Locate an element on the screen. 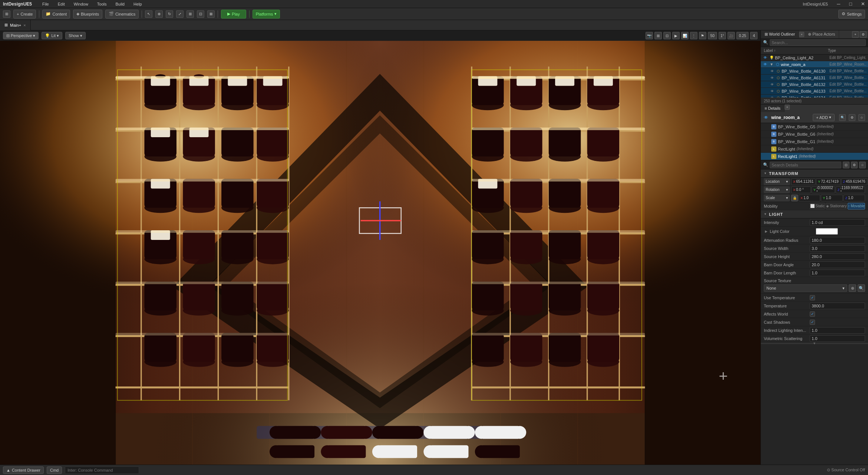  comp-rectlight1: L RectLight1 (Inherited) is located at coordinates (814, 156).